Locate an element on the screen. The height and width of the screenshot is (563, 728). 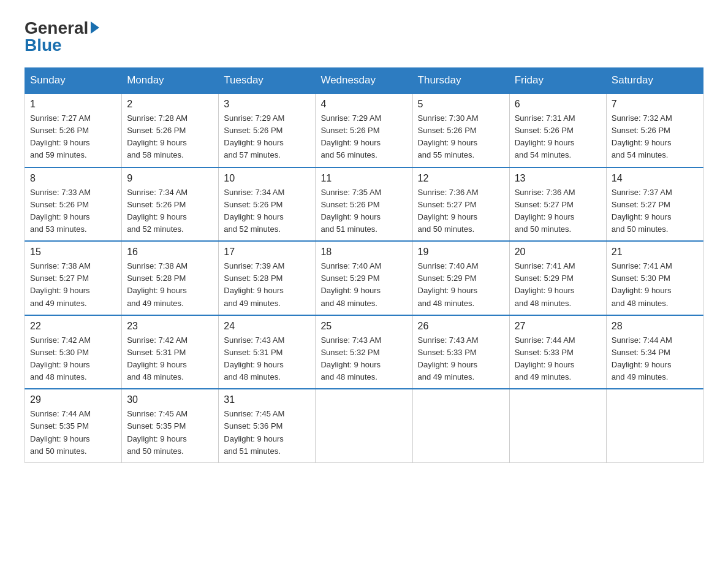
calendar-cell: 1Sunrise: 7:27 AMSunset: 5:26 PMDaylight… is located at coordinates (74, 130).